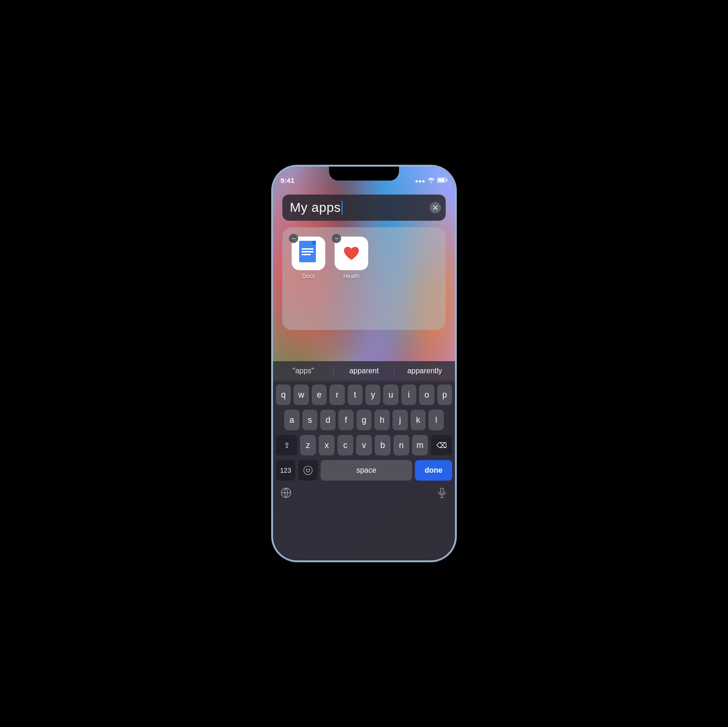 The image size is (728, 727). I want to click on key-h: h, so click(382, 420).